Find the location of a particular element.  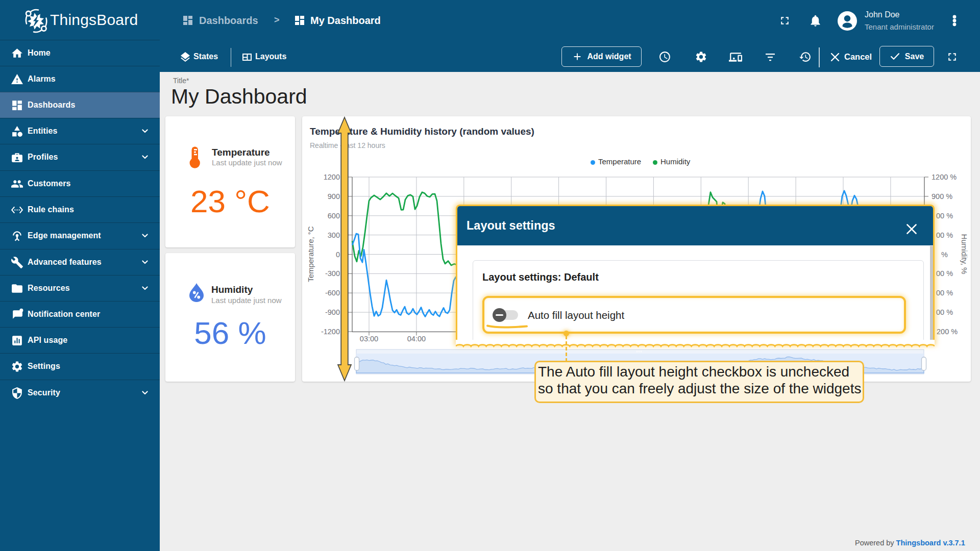

svg-text: 900 % is located at coordinates (942, 196).